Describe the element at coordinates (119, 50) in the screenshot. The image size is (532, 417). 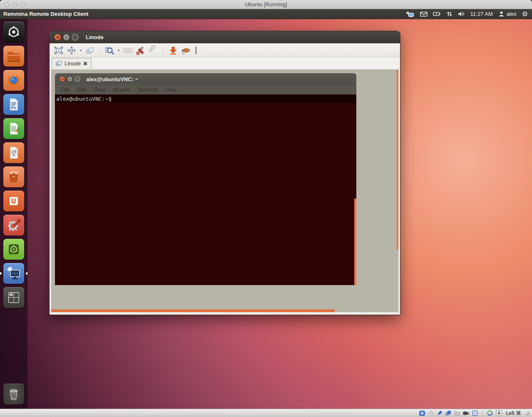
I see `scaled-mode-dropdown-arrow: ▾` at that location.